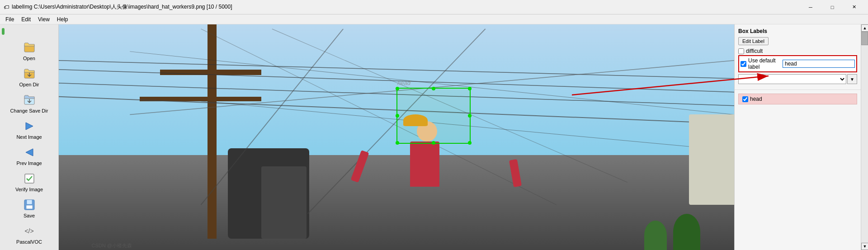 This screenshot has width=868, height=250. I want to click on edit-label-row: Edit Label, so click(797, 41).